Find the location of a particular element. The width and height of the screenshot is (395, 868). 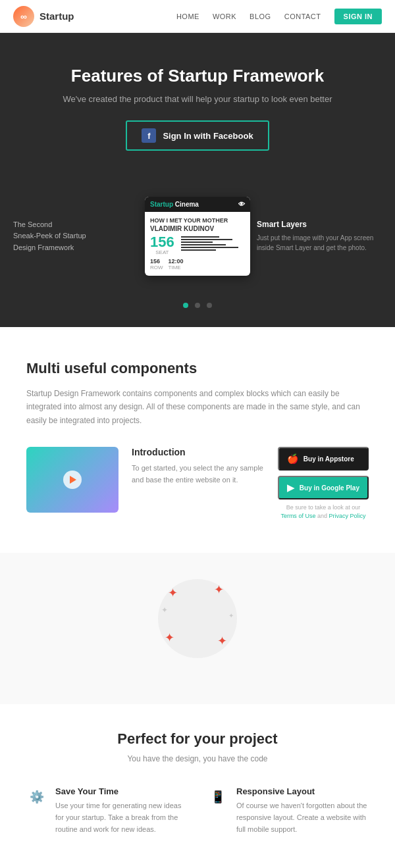

privacy-link: Privacy Policy is located at coordinates (347, 516).